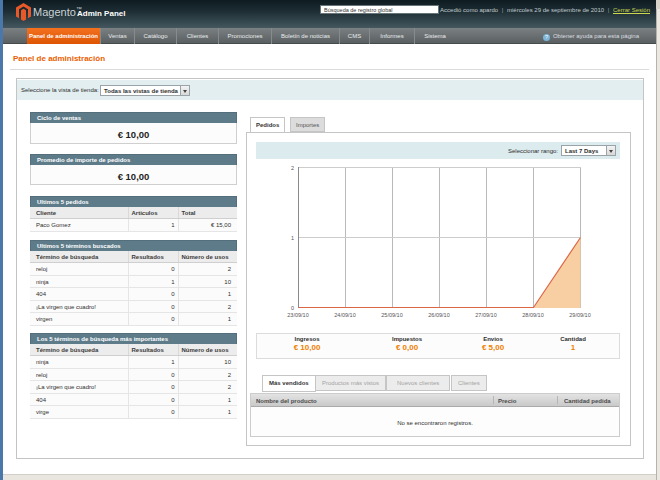 This screenshot has width=660, height=480. I want to click on svg-text: 24/09/10, so click(344, 315).